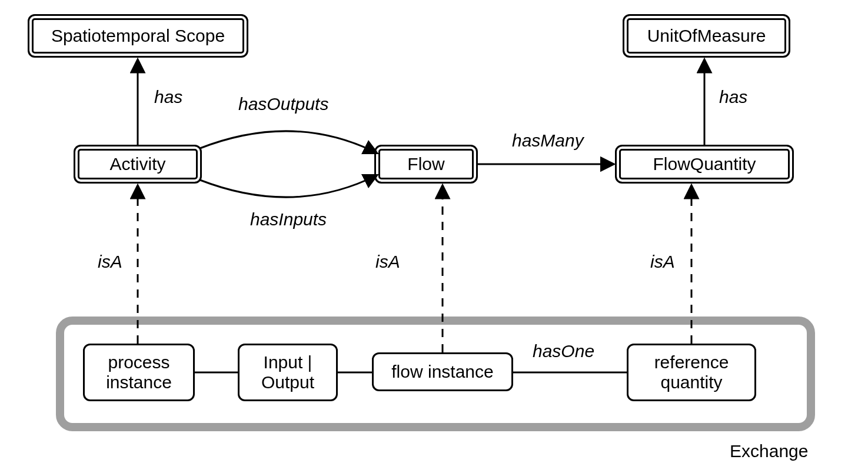  What do you see at coordinates (138, 36) in the screenshot?
I see `node-label: Spatiotemporal Scope` at bounding box center [138, 36].